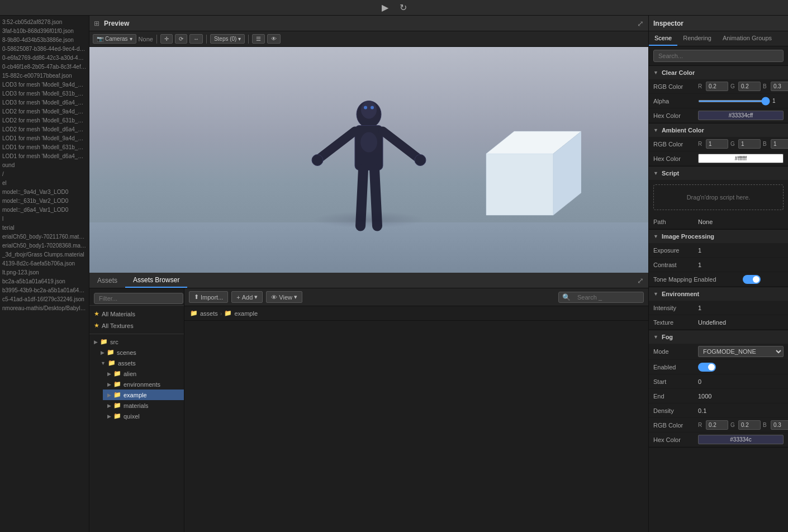 The image size is (788, 532). What do you see at coordinates (676, 382) in the screenshot?
I see `fog-start-label: Start` at bounding box center [676, 382].